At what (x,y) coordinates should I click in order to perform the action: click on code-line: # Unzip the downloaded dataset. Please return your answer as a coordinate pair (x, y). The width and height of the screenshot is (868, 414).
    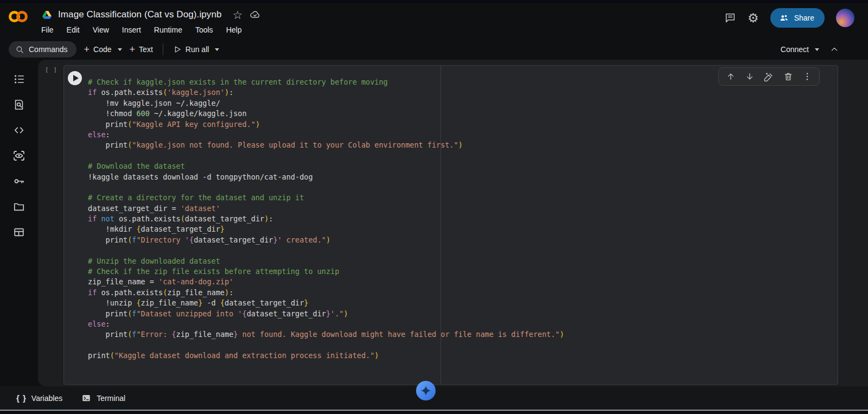
    Looking at the image, I should click on (460, 262).